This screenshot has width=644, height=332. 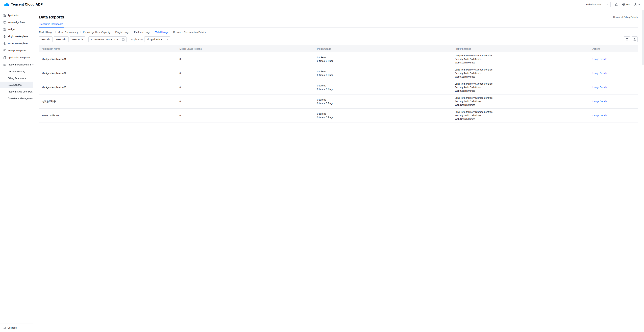 What do you see at coordinates (5, 30) in the screenshot?
I see `widget-icon` at bounding box center [5, 30].